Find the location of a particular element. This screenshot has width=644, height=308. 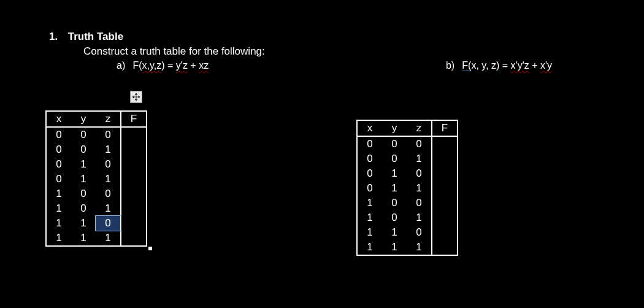

truth-table-a: x y z F 000 001 010 011 100 101 110 111 is located at coordinates (96, 180).